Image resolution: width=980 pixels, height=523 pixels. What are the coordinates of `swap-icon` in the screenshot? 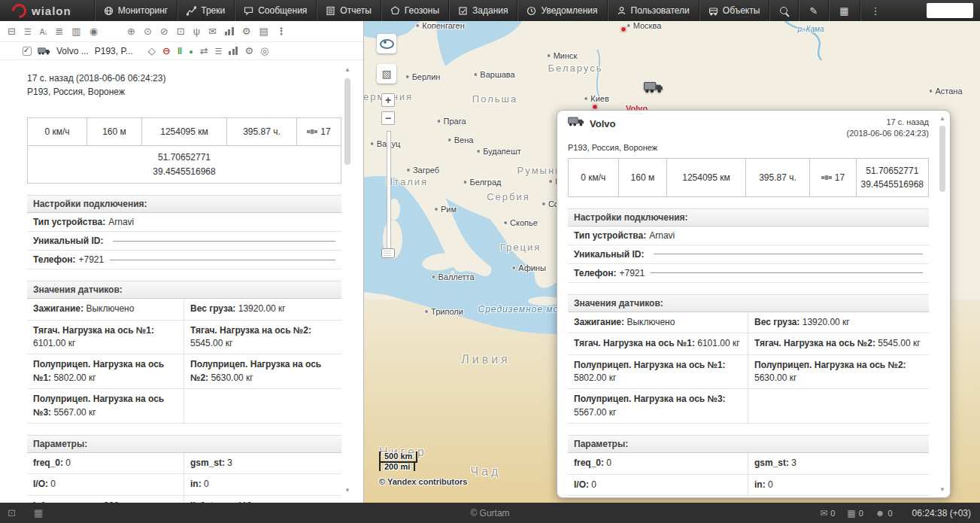 It's located at (205, 51).